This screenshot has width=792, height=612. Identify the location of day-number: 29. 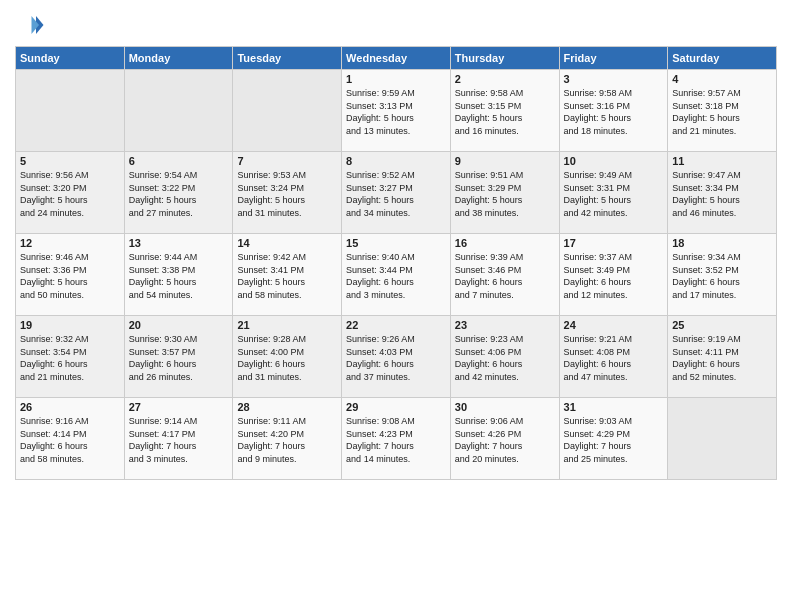
(396, 407).